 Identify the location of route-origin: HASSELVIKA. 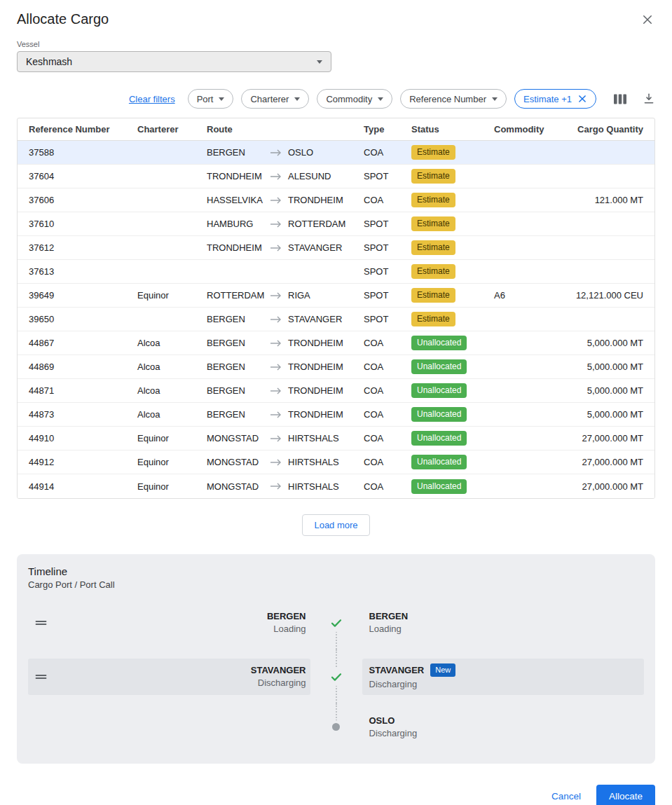
(238, 200).